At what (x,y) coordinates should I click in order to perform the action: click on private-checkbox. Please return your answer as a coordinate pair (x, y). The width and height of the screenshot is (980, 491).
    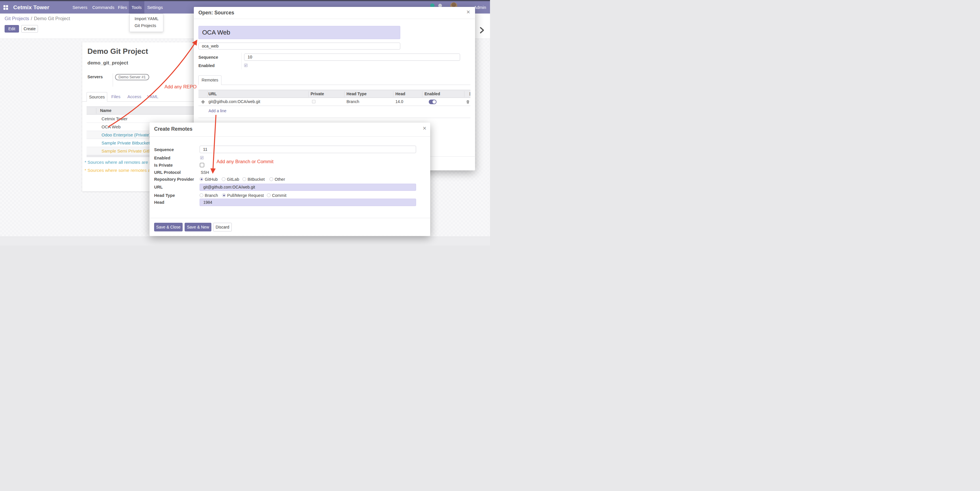
    Looking at the image, I should click on (313, 101).